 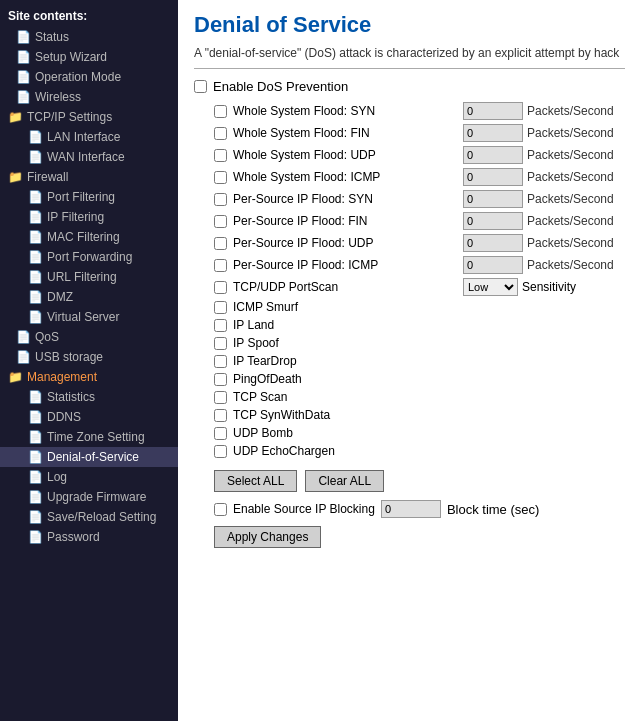 I want to click on option-label: ICMP Smurf, so click(x=348, y=307).